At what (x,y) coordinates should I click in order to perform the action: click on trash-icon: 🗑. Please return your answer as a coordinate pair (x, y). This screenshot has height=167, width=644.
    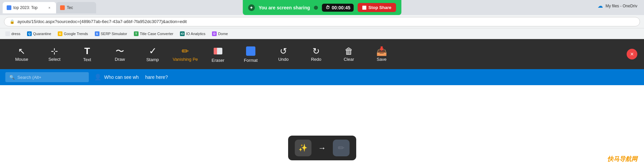
    Looking at the image, I should click on (349, 51).